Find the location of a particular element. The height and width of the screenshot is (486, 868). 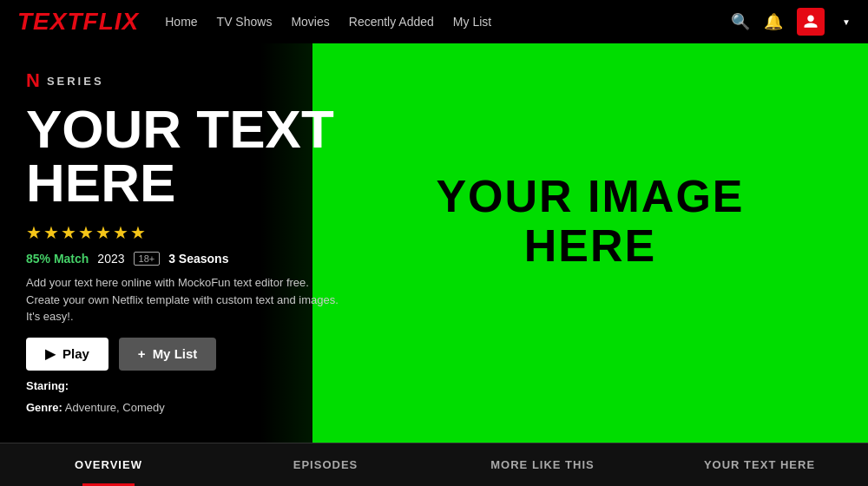

series-label: SERIES is located at coordinates (76, 82).